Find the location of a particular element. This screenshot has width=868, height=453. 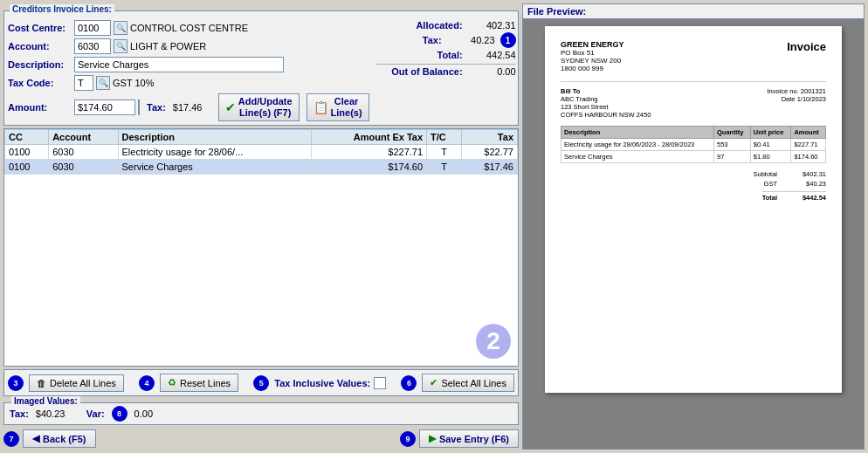

check-icon: ✔ is located at coordinates (433, 382).